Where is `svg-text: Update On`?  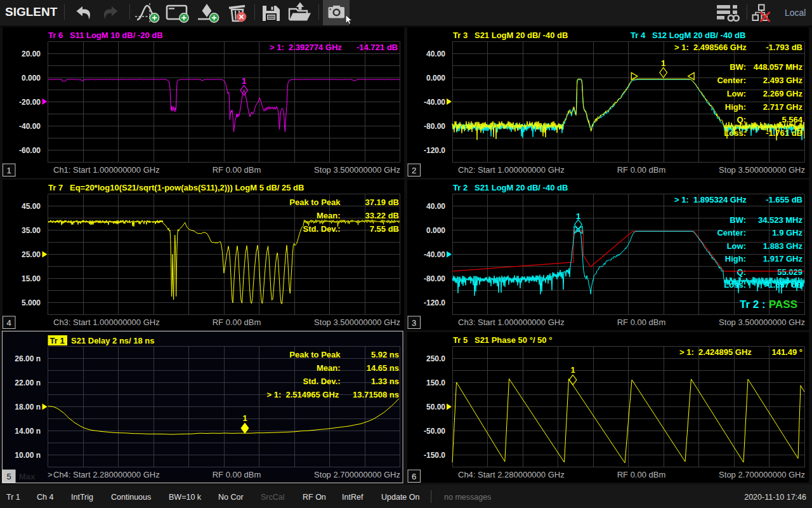
svg-text: Update On is located at coordinates (401, 497).